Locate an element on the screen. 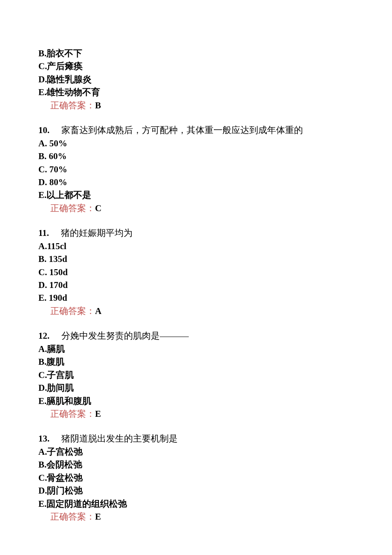  option-text: 80% is located at coordinates (58, 182).